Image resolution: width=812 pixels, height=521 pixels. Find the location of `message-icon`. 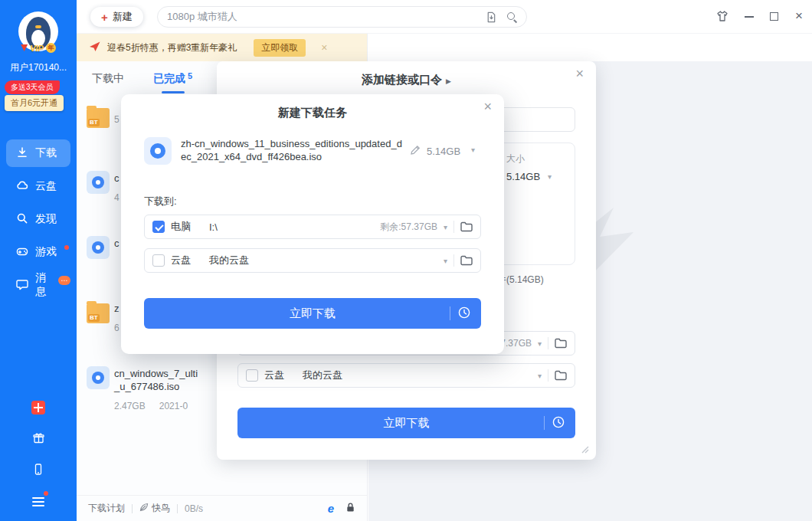

message-icon is located at coordinates (22, 285).